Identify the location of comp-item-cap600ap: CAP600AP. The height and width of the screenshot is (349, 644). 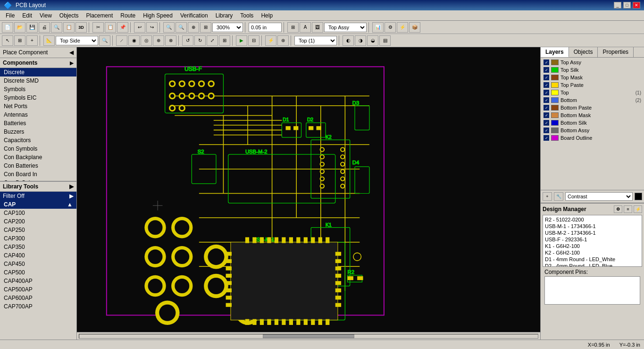
(38, 298).